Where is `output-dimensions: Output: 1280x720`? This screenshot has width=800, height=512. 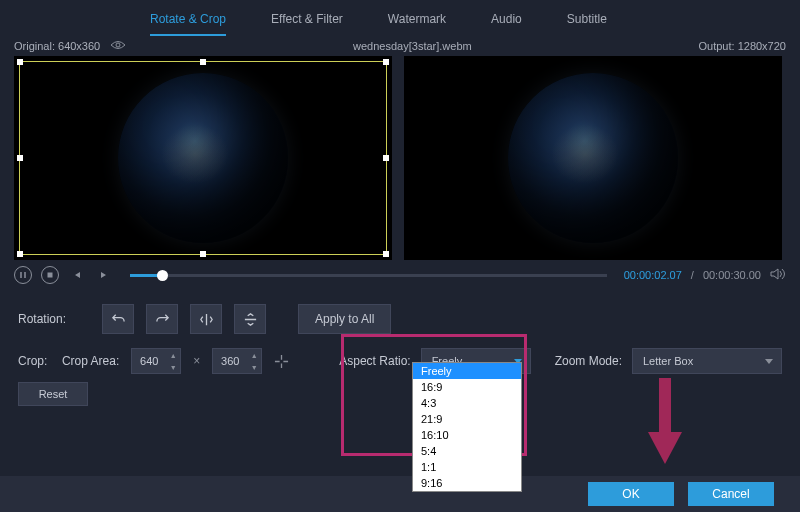 output-dimensions: Output: 1280x720 is located at coordinates (742, 46).